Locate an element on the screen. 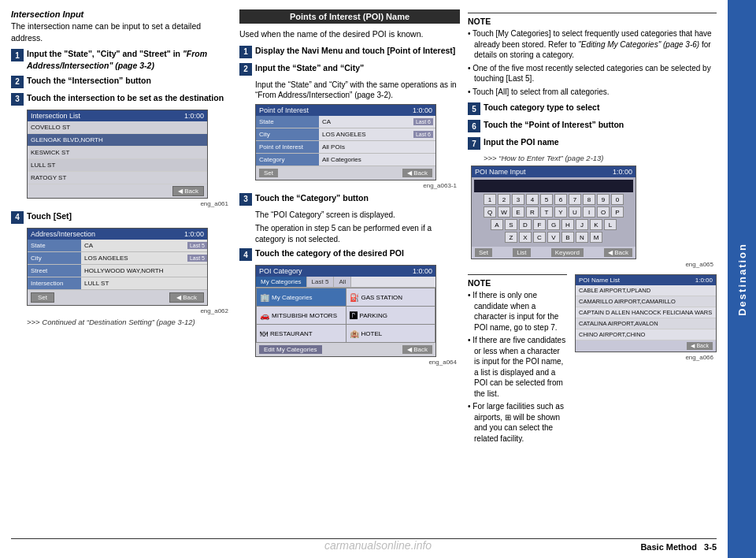 This screenshot has width=756, height=558. poi-list-title: POI Name List is located at coordinates (599, 281).